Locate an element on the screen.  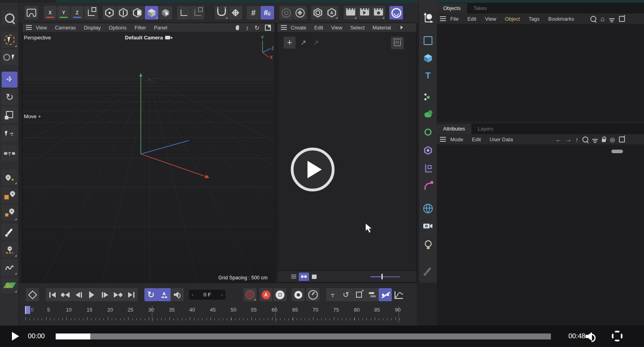
material-list-view-button is located at coordinates (294, 277).